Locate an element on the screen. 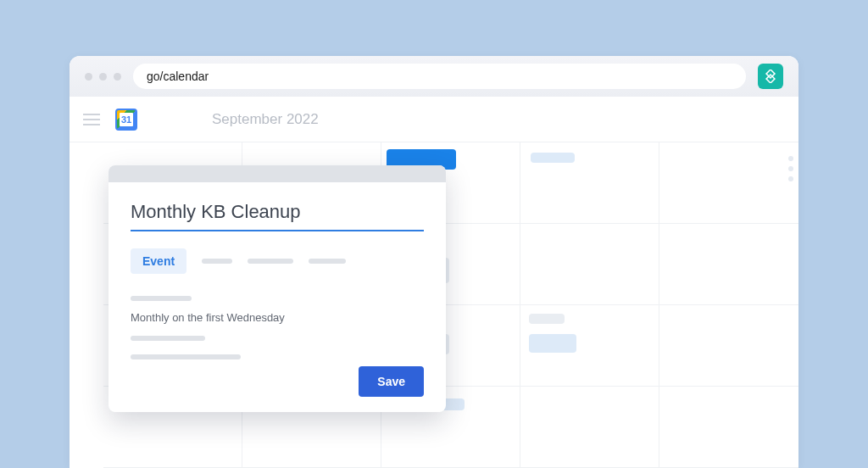 Image resolution: width=868 pixels, height=468 pixels. event-title-input is located at coordinates (277, 214).